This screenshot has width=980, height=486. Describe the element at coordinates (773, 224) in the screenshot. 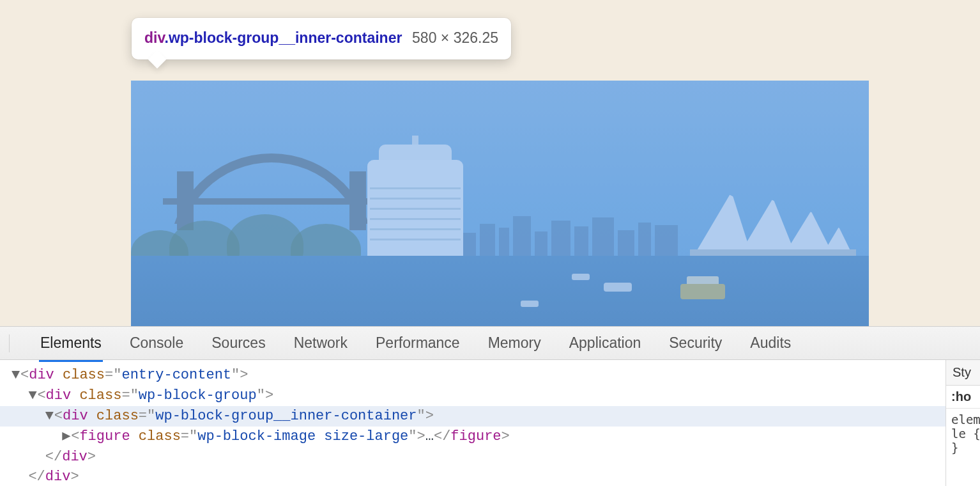

I see `scene-opera-house` at that location.